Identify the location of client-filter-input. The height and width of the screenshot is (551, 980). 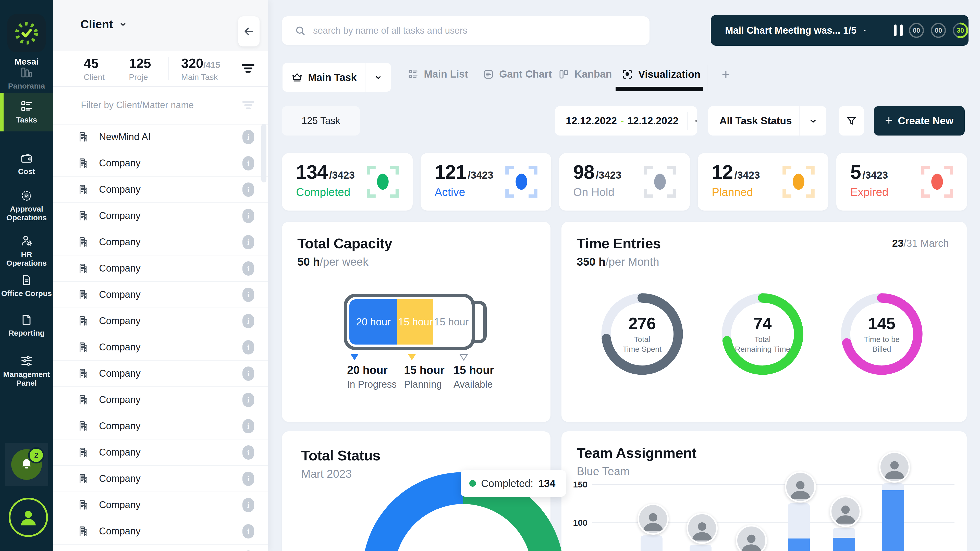
(152, 105).